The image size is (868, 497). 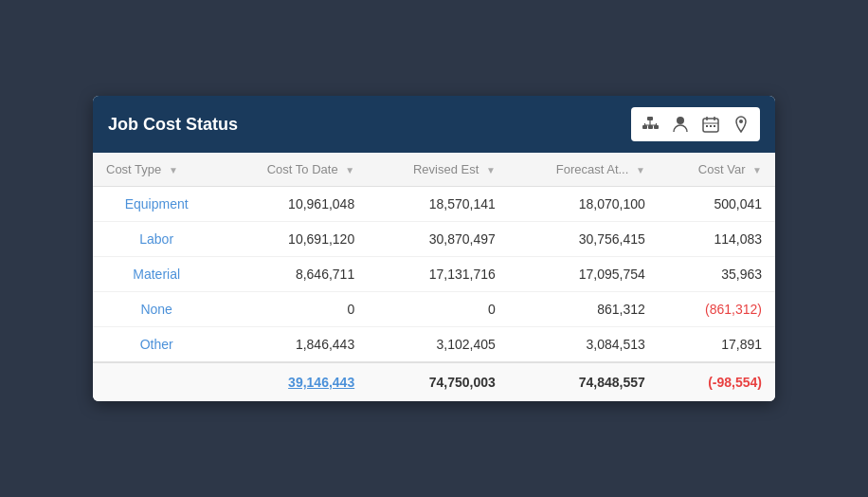 I want to click on cell-forecast-at: 17,095,754, so click(x=584, y=275).